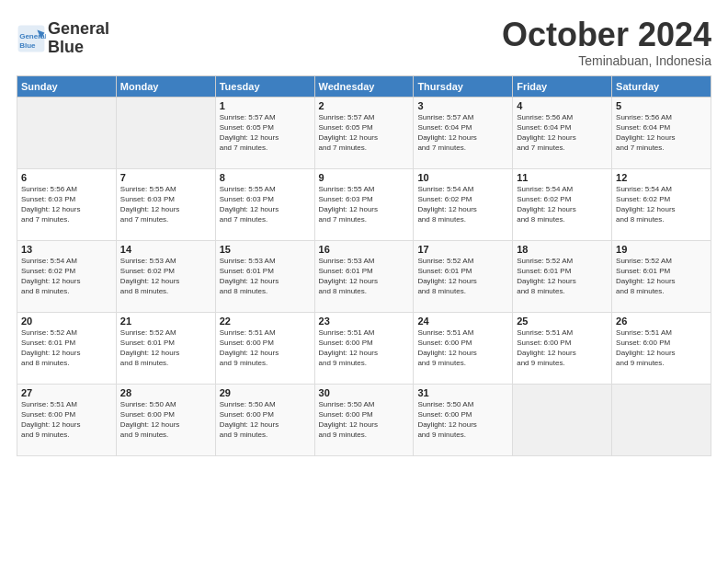 The width and height of the screenshot is (728, 563). What do you see at coordinates (364, 204) in the screenshot?
I see `day-info: Sunrise: 5:55 AM Sunset: 6:03 PM Dayligh…` at bounding box center [364, 204].